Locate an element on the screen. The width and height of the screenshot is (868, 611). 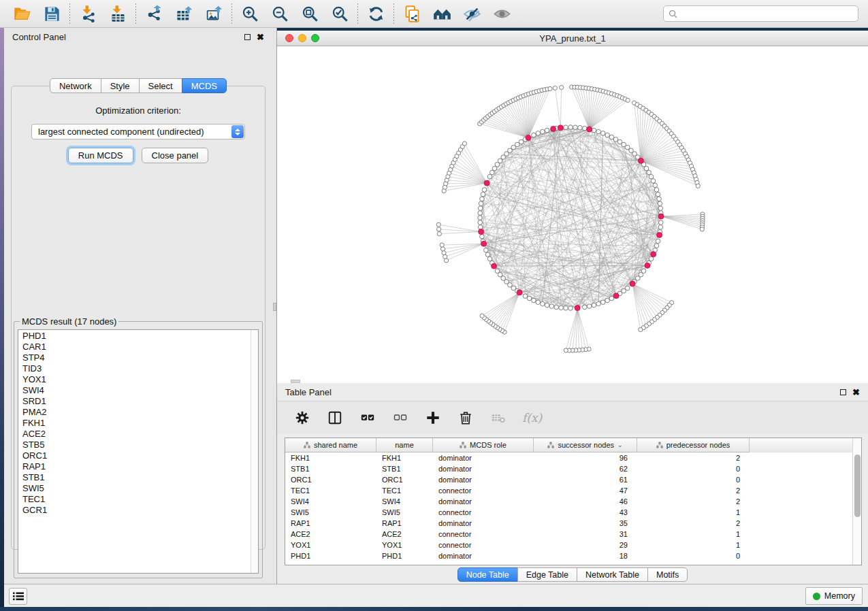
export-network-button is located at coordinates (154, 14).